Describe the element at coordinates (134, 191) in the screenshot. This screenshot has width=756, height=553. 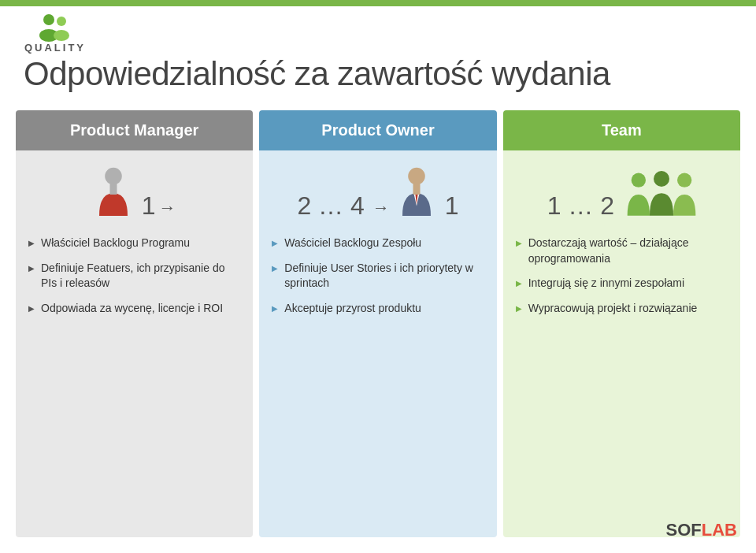
I see `icon-row-pm: 1 →` at that location.